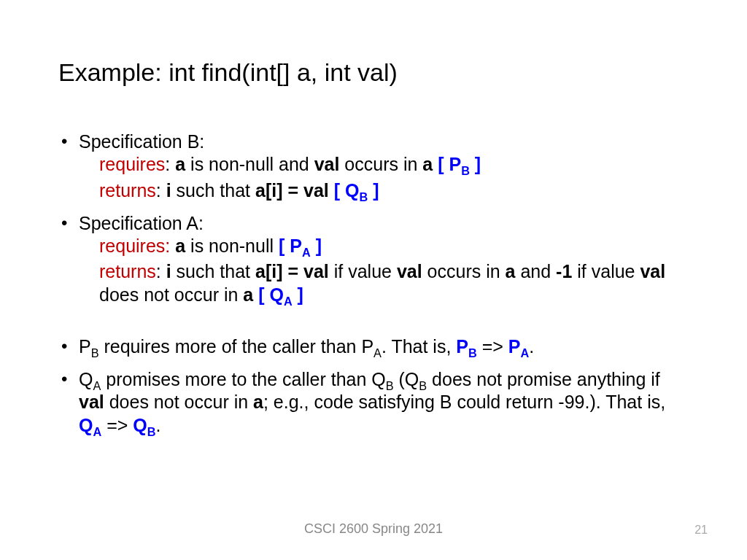 The height and width of the screenshot is (560, 747). What do you see at coordinates (374, 260) in the screenshot?
I see `spec-a-item: Specification A: requires: a is non-null…` at bounding box center [374, 260].